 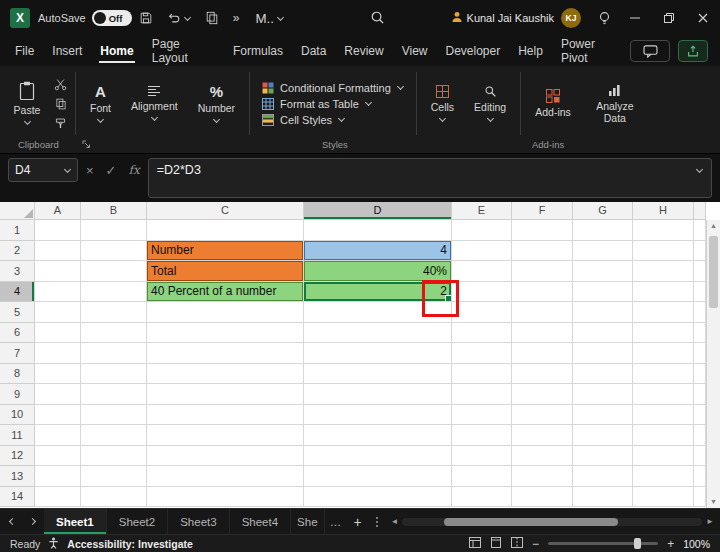 What do you see at coordinates (378, 292) in the screenshot?
I see `cell-D4: 2` at bounding box center [378, 292].